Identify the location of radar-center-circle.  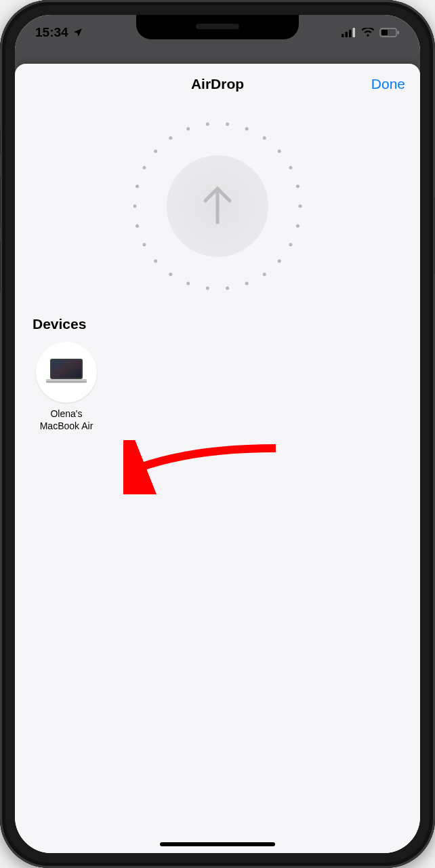
(218, 206).